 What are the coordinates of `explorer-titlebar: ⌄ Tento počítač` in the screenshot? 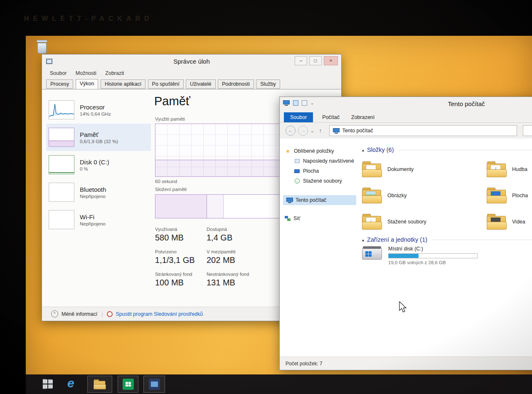 It's located at (406, 104).